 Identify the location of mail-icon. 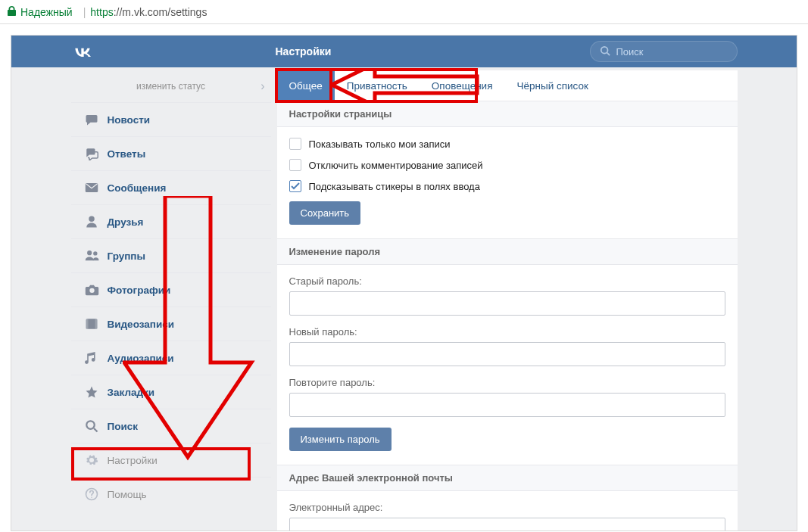
(96, 188).